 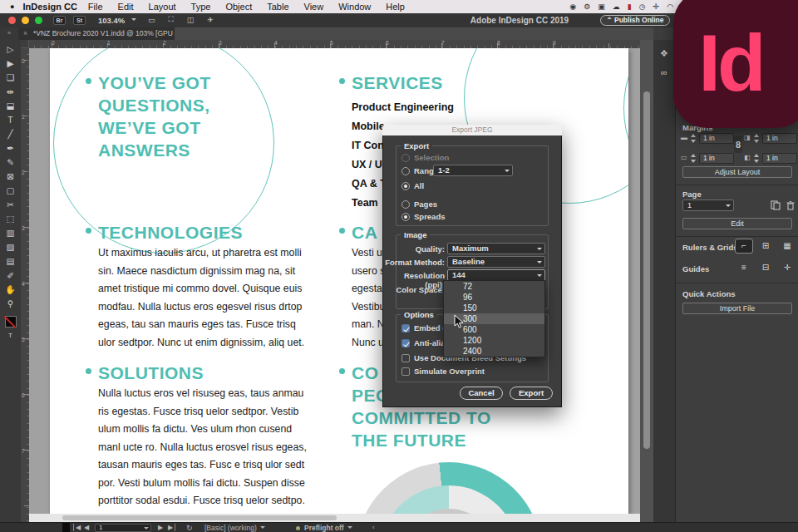 What do you see at coordinates (151, 20) in the screenshot?
I see `view-options-icon: ▭` at bounding box center [151, 20].